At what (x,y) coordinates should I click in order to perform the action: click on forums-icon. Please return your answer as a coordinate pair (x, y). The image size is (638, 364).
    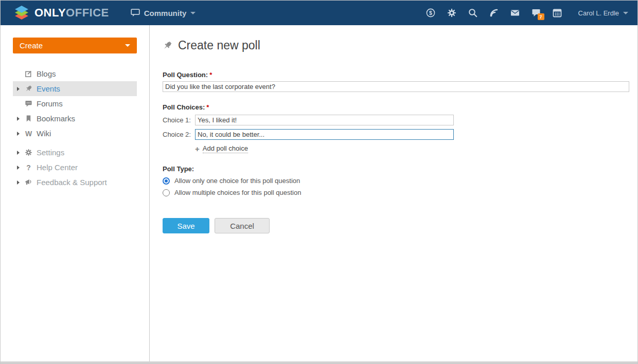
    Looking at the image, I should click on (29, 104).